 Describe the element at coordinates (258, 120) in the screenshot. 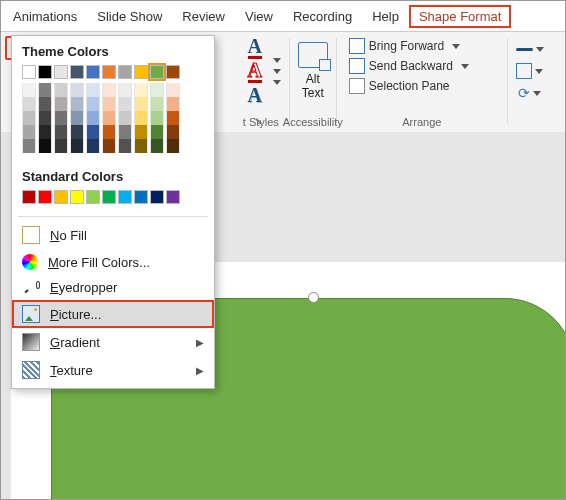

I see `dialog-launcher-icon: ↘` at that location.